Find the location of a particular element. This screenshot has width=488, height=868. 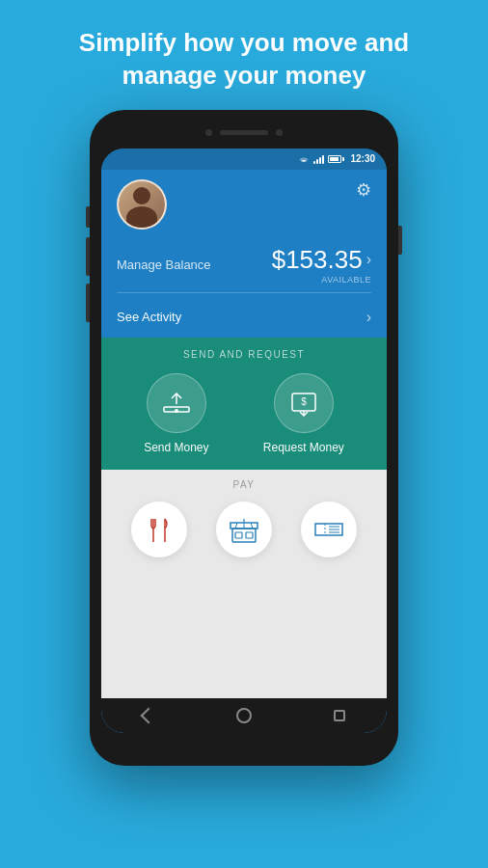

back-button is located at coordinates (149, 716).